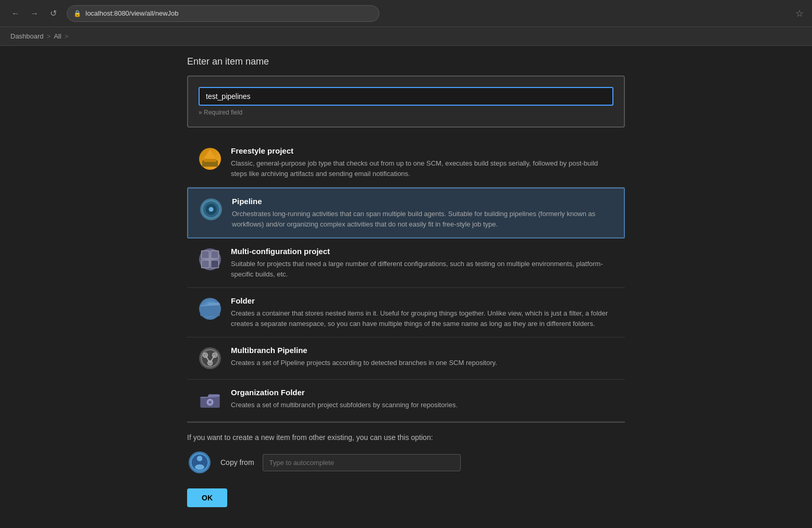 This screenshot has width=812, height=528. Describe the element at coordinates (423, 393) in the screenshot. I see `orgfolder-title: Organization Folder` at that location.